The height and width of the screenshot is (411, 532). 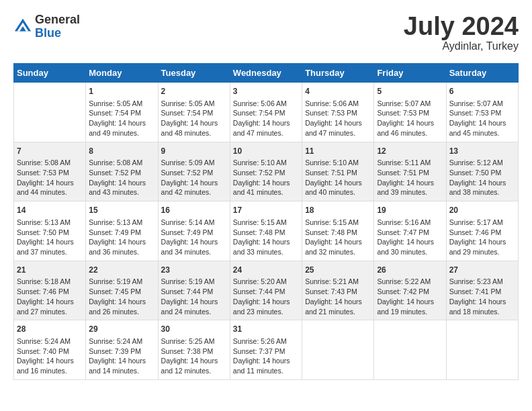 What do you see at coordinates (262, 356) in the screenshot?
I see `sunrise-text: Sunrise: 5:26 AMSunset: 7:37 PMDaylight:…` at bounding box center [262, 356].